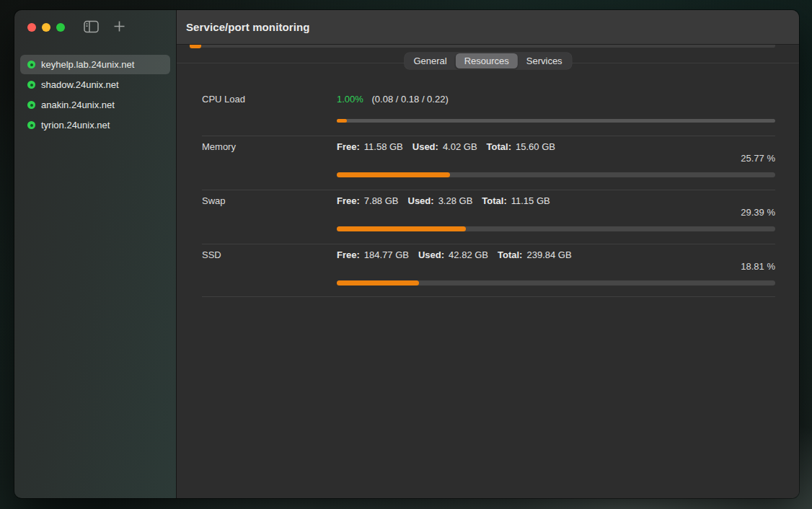 This screenshot has width=812, height=509. I want to click on memory-progressbar-fill, so click(394, 174).